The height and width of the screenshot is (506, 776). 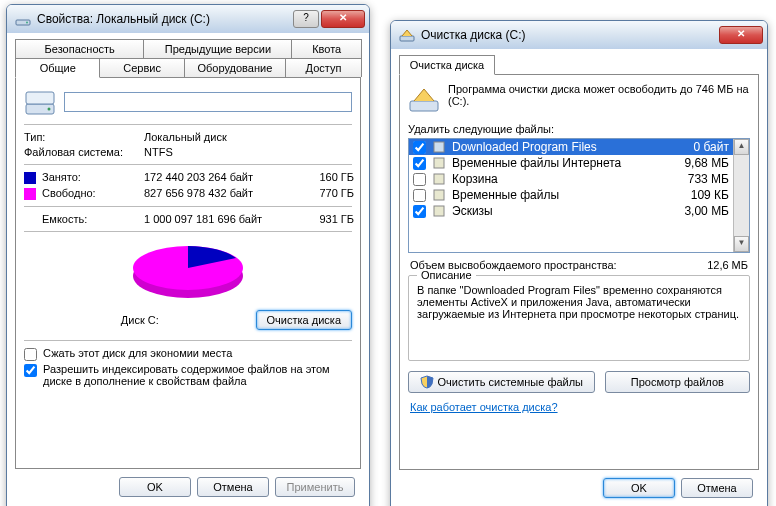 What do you see at coordinates (165, 19) in the screenshot?
I see `window-title: Свойства: Локальный диск (C:)` at bounding box center [165, 19].